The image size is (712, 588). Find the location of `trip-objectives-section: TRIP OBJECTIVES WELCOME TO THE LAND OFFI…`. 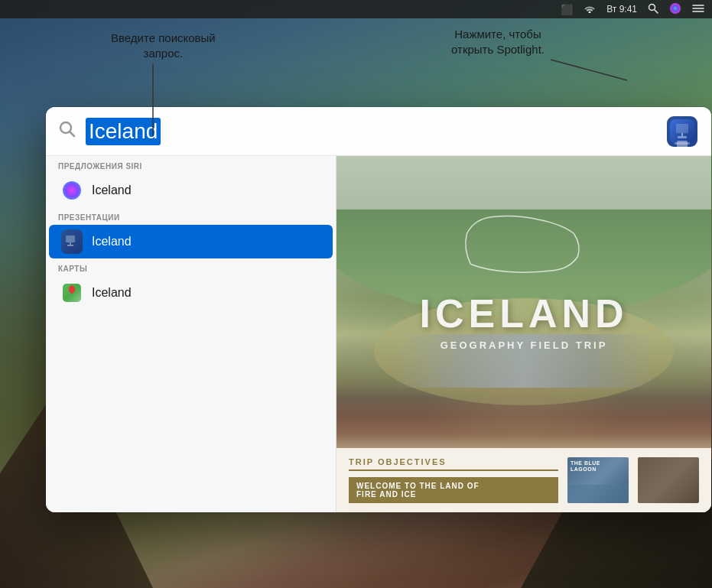

trip-objectives-section: TRIP OBJECTIVES WELCOME TO THE LAND OFFI… is located at coordinates (454, 480).